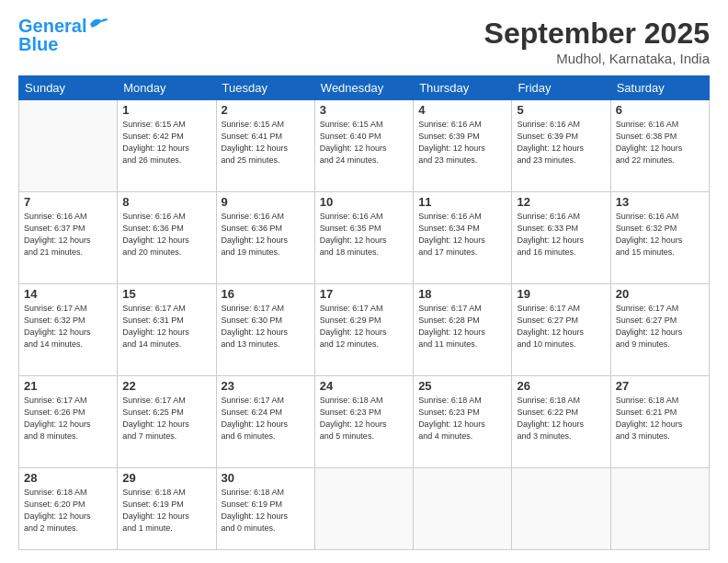  What do you see at coordinates (68, 386) in the screenshot?
I see `day-number: 21` at bounding box center [68, 386].